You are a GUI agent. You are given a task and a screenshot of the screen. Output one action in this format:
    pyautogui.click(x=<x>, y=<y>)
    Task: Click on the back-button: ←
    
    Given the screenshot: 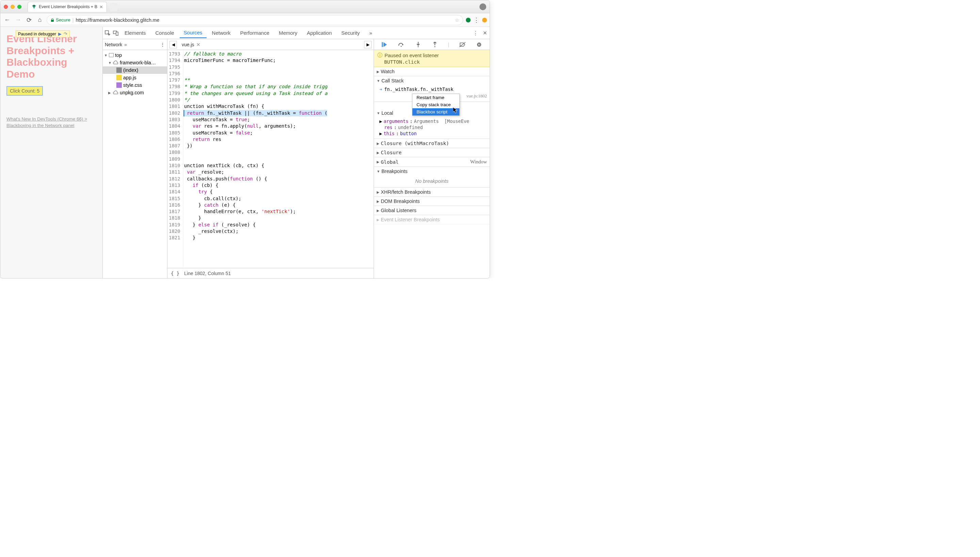 What is the action you would take?
    pyautogui.click(x=7, y=20)
    